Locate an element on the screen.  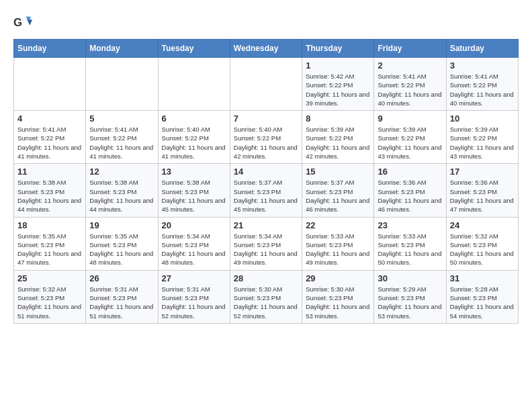
day-detail: Sunrise: 5:28 AM Sunset: 5:23 PM Dayligh… is located at coordinates (482, 302).